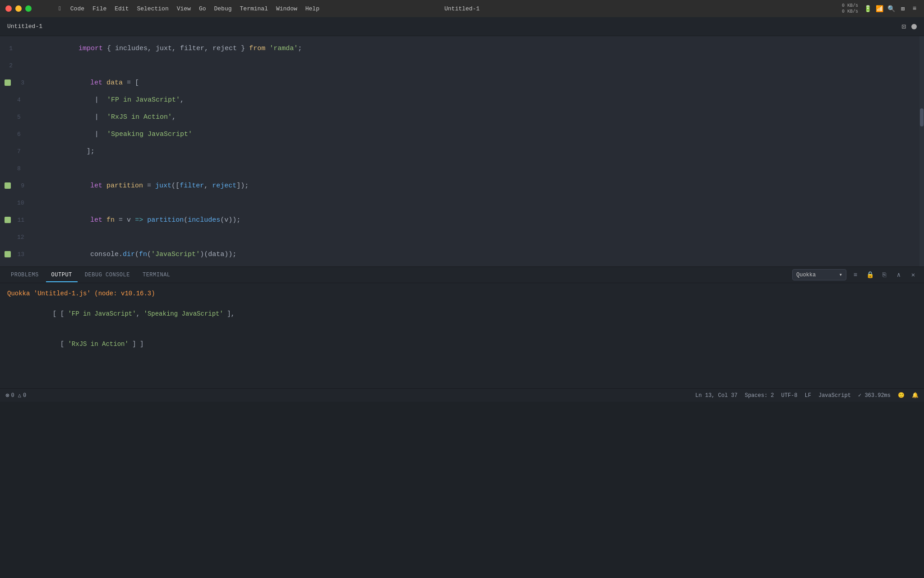 The height and width of the screenshot is (578, 924). What do you see at coordinates (462, 395) in the screenshot?
I see `statusbar: ⊗ 0 △ 0 Ln 13, Col 37 Spaces: 2 UTF-8 LF…` at bounding box center [462, 395].